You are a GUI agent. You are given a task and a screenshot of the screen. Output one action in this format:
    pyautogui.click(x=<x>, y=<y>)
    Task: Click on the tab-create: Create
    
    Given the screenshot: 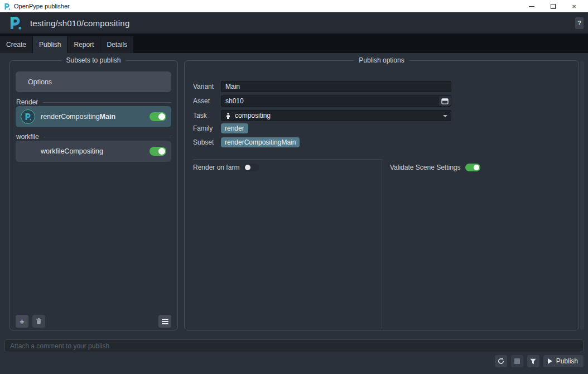 What is the action you would take?
    pyautogui.click(x=16, y=45)
    